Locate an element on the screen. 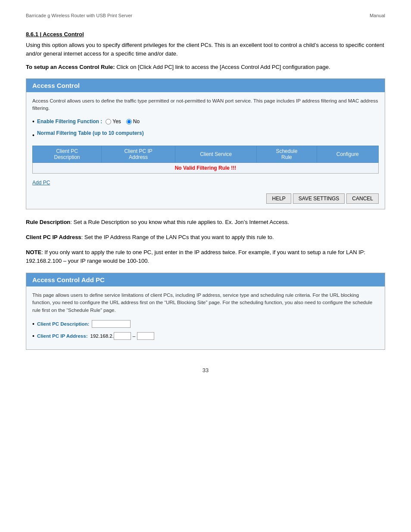 This screenshot has height=532, width=411. no-rule-text: No Valid Filtering Rule !!! is located at coordinates (206, 168).